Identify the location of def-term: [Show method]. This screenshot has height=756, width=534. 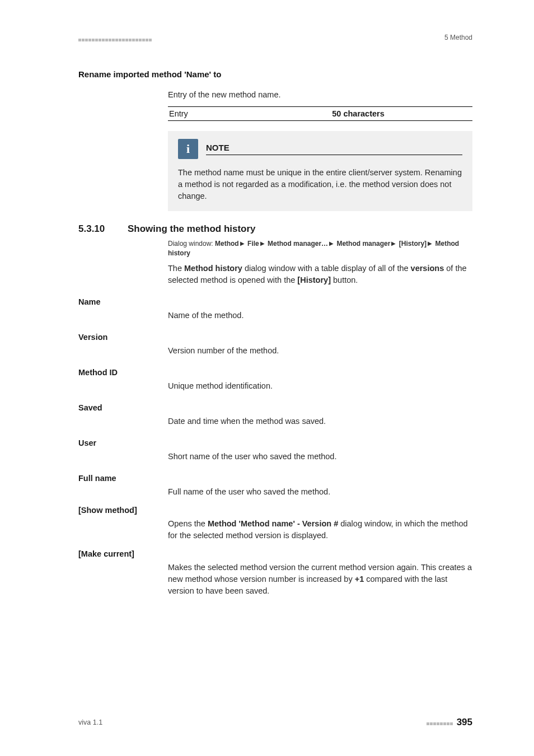
(275, 510).